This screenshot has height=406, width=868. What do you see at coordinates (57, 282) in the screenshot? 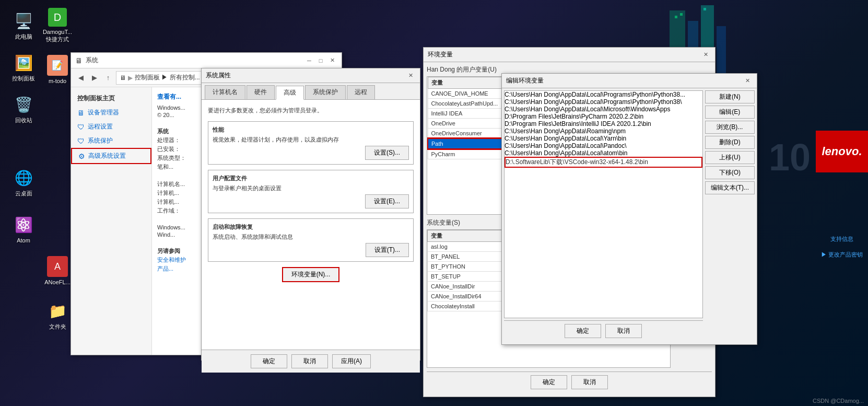
I see `anoefla-label: ANoeFL...` at bounding box center [57, 282].